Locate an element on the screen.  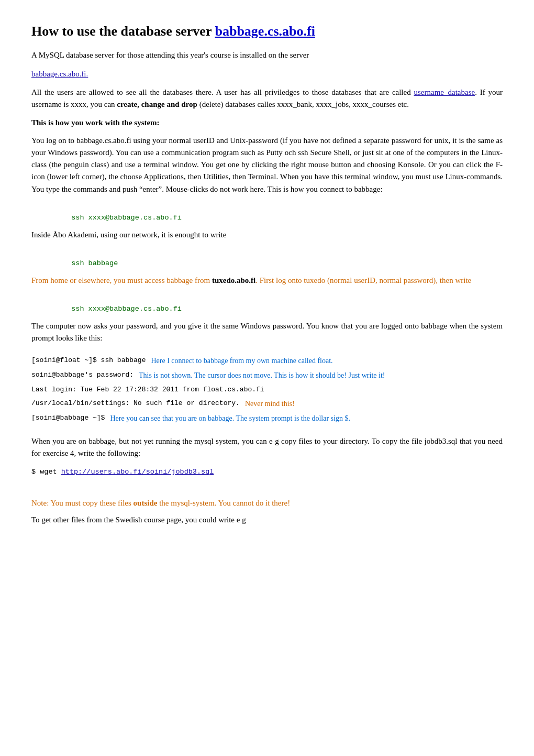
section1-body: You log on to babbage.cs.abo.fi using yo… is located at coordinates (267, 165).